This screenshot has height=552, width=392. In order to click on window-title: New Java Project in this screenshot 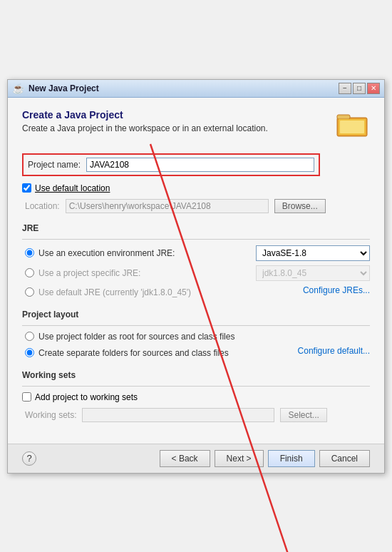, I will do `click(64, 88)`.